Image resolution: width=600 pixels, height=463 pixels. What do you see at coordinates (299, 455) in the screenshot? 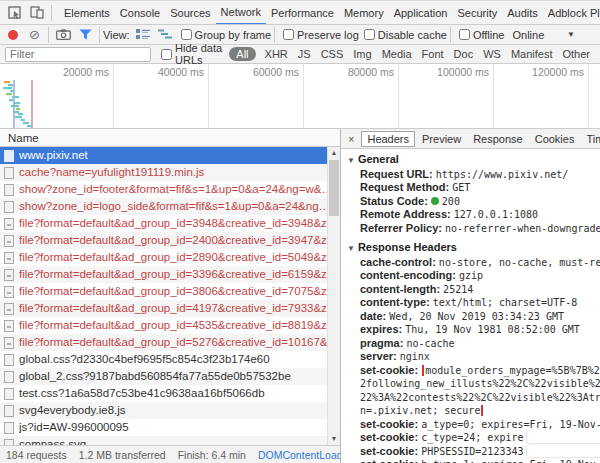
I see `dom-content-loaded-time: DOMContentLoaded: 2…` at bounding box center [299, 455].